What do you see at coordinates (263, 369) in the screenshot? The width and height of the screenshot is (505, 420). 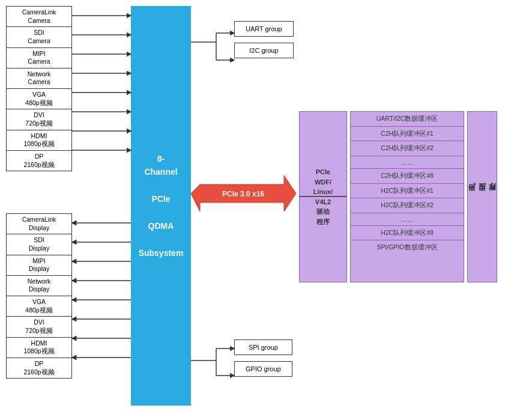 I see `gpio-group-box: GPIO group` at bounding box center [263, 369].